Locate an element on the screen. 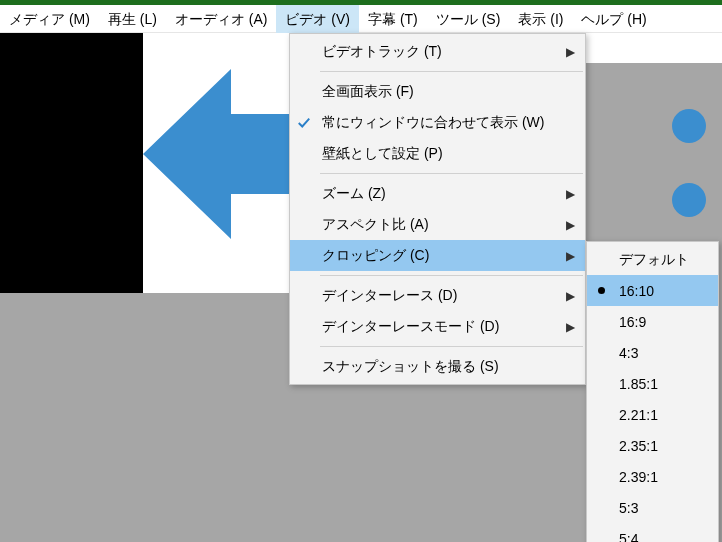  submenu-item: 5:3 is located at coordinates (652, 508).